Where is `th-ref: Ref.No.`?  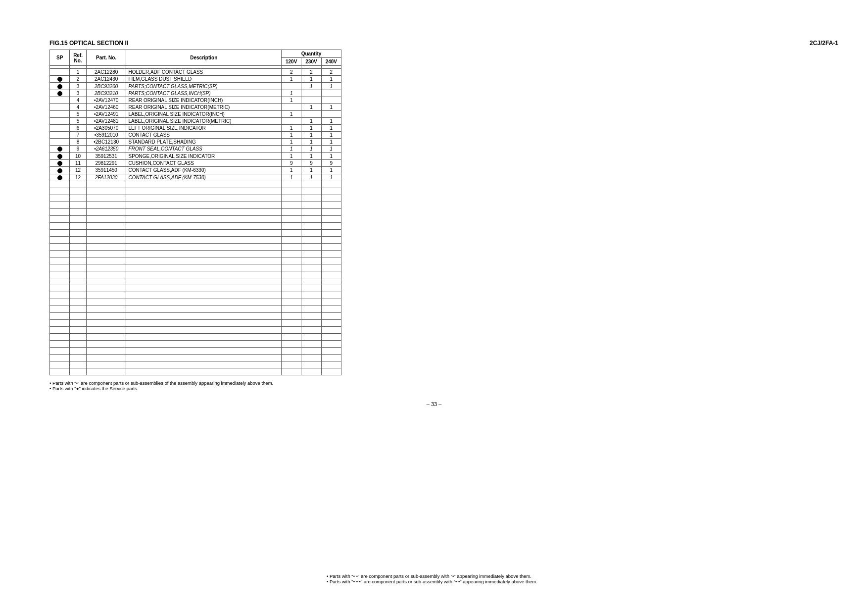
th-ref: Ref.No. is located at coordinates (78, 58).